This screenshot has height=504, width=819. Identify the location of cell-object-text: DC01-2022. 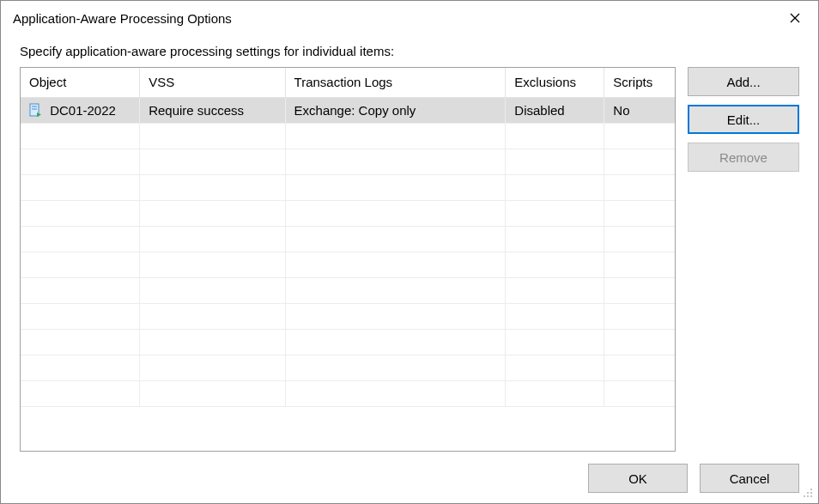
(82, 110).